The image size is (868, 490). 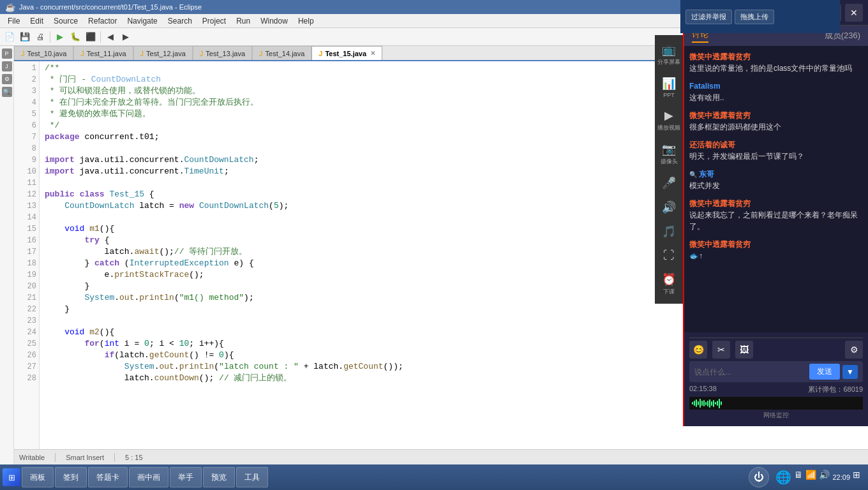 What do you see at coordinates (108, 477) in the screenshot?
I see `taskbar-quiz-card: 答题卡` at bounding box center [108, 477].